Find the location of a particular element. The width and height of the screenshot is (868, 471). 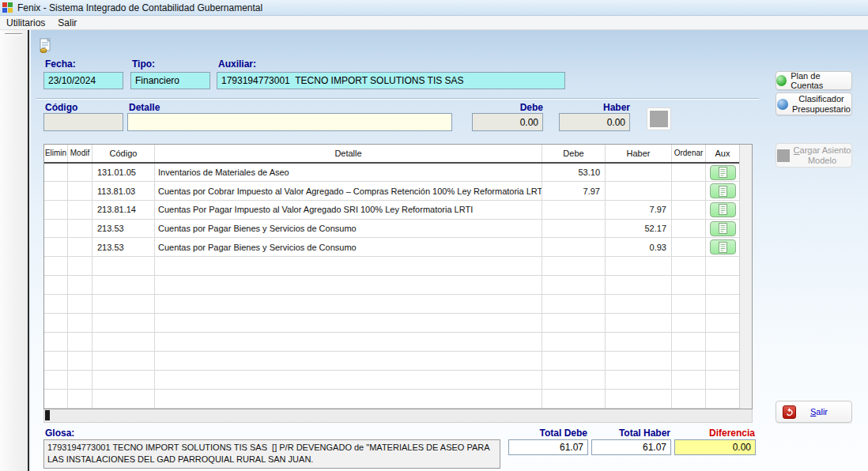

haber-label: Haber is located at coordinates (594, 107).